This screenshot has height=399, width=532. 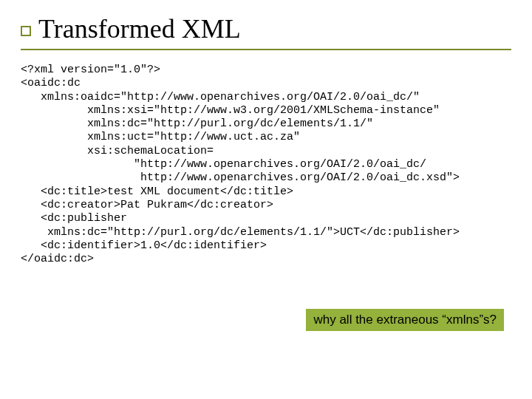 I want to click on slide-title: Transformed XML, so click(x=140, y=29).